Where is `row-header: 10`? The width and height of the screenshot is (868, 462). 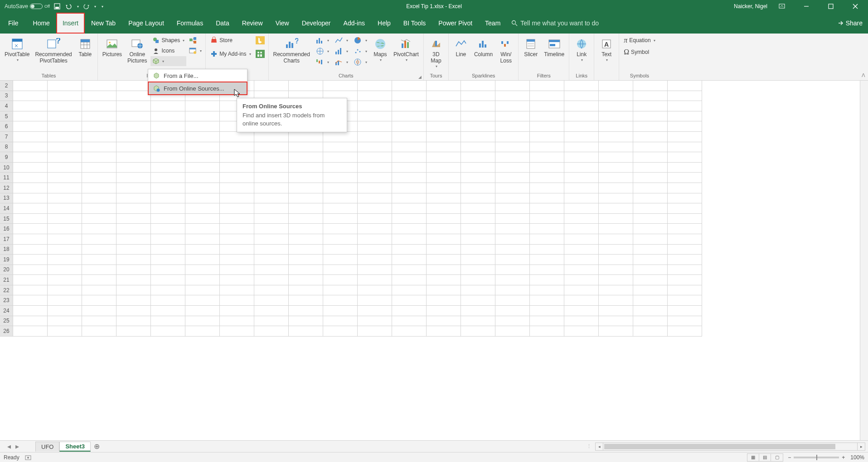 row-header: 10 is located at coordinates (6, 168).